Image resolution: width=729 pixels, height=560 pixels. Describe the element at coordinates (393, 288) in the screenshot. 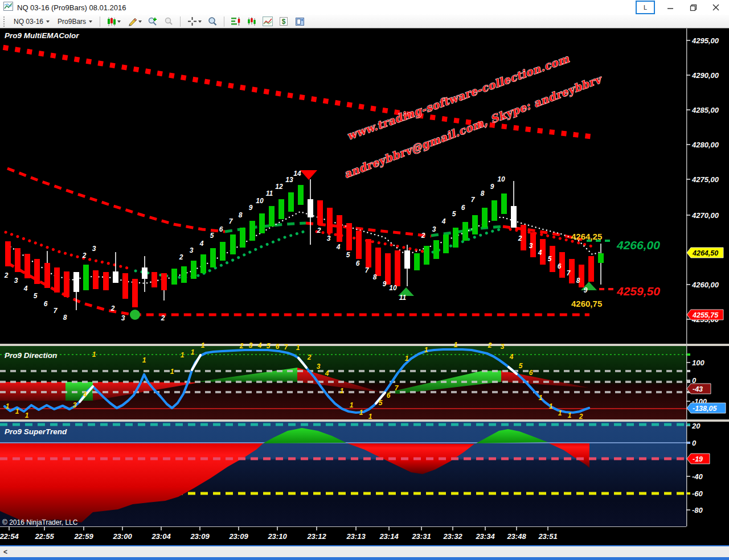

I see `svg-text: 10` at that location.